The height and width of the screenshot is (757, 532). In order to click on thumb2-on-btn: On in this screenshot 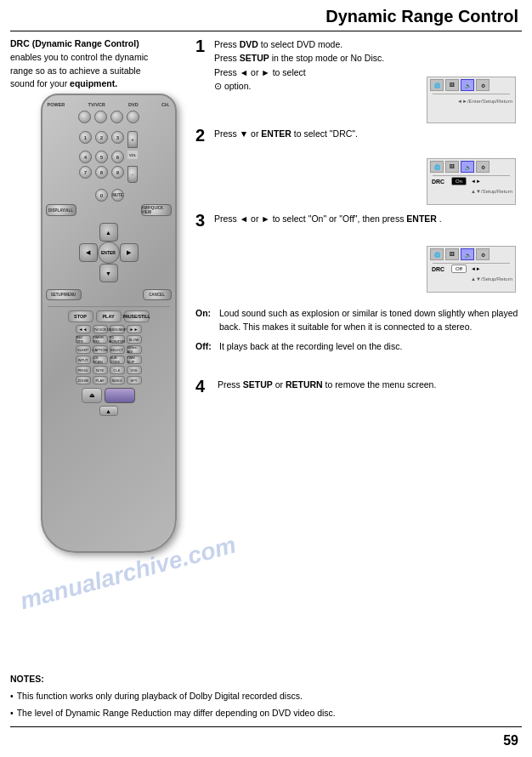, I will do `click(459, 181)`.